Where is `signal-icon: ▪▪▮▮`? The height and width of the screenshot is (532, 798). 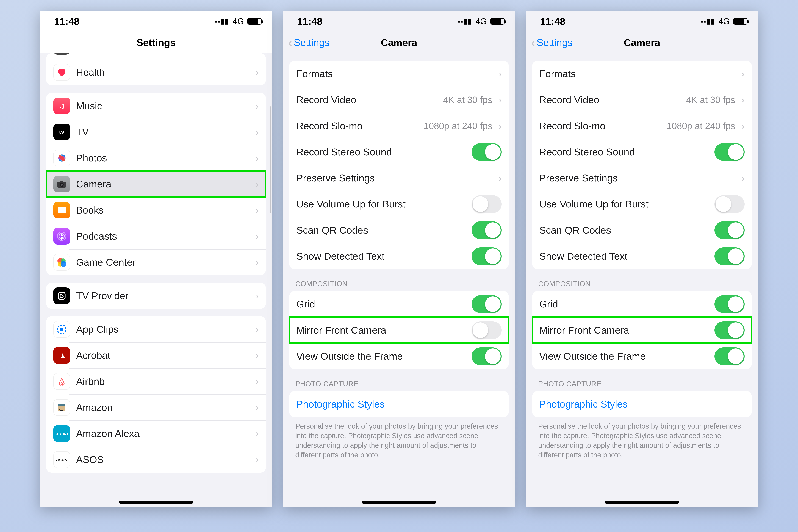
signal-icon: ▪▪▮▮ is located at coordinates (465, 21).